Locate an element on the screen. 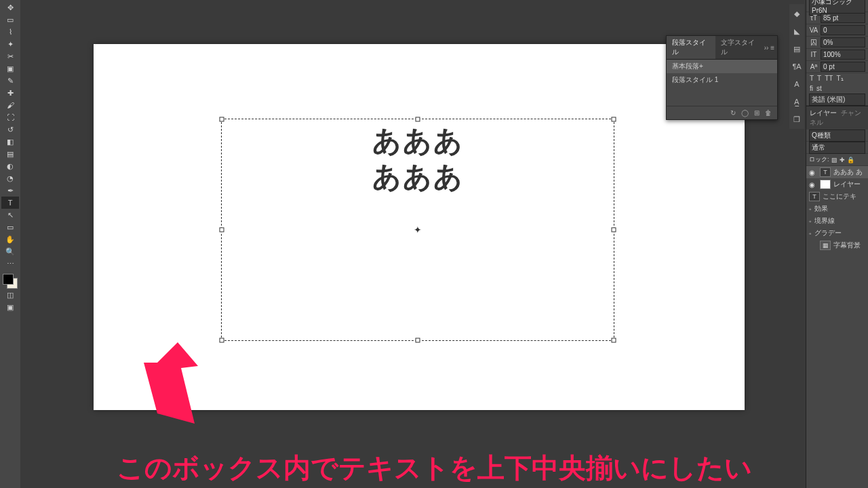 The width and height of the screenshot is (868, 488). mask-mode-icon: ◫ is located at coordinates (10, 295).